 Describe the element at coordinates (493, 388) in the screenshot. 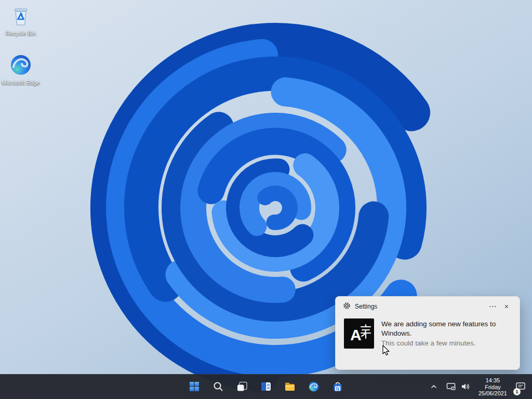

I see `tray-day: Friday` at that location.